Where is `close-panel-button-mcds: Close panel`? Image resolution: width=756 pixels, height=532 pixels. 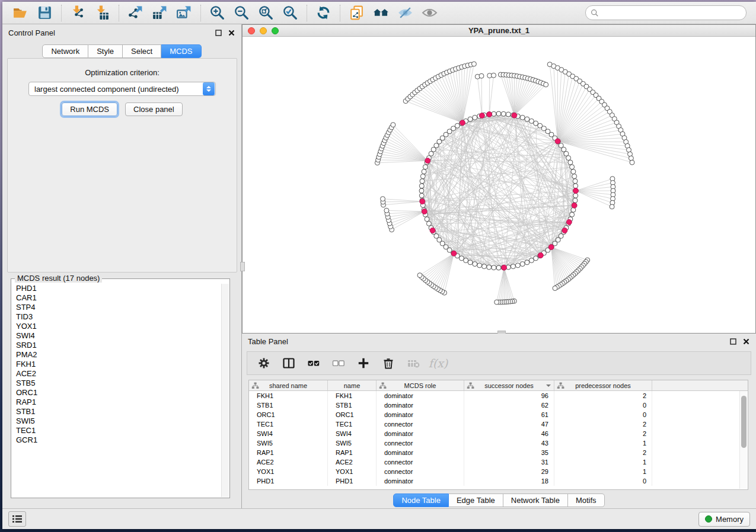
close-panel-button-mcds: Close panel is located at coordinates (154, 109).